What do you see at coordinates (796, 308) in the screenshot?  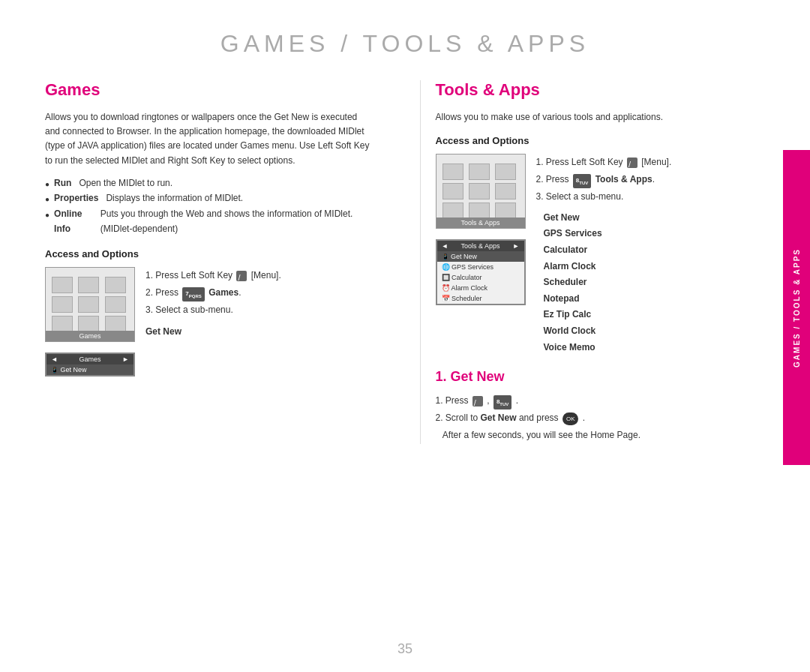 I see `sidebar-tab-text: GAMES / TOOLS & APPS` at bounding box center [796, 308].